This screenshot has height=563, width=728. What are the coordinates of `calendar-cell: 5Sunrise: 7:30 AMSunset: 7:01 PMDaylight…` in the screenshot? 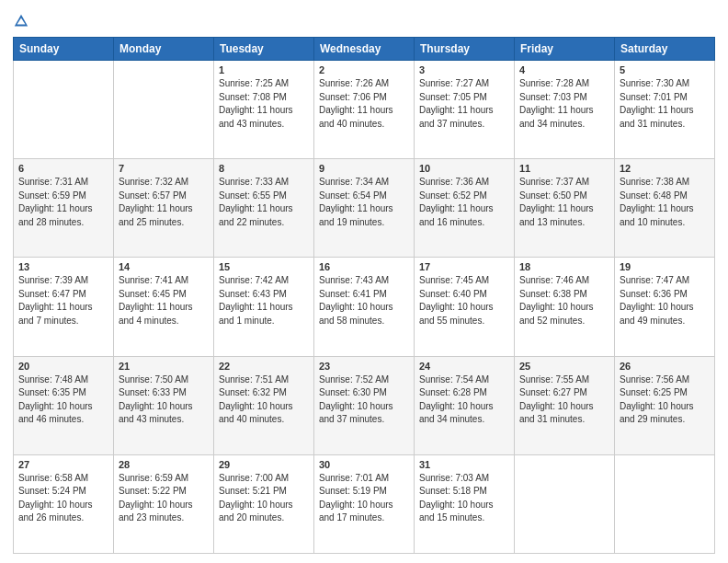 It's located at (665, 110).